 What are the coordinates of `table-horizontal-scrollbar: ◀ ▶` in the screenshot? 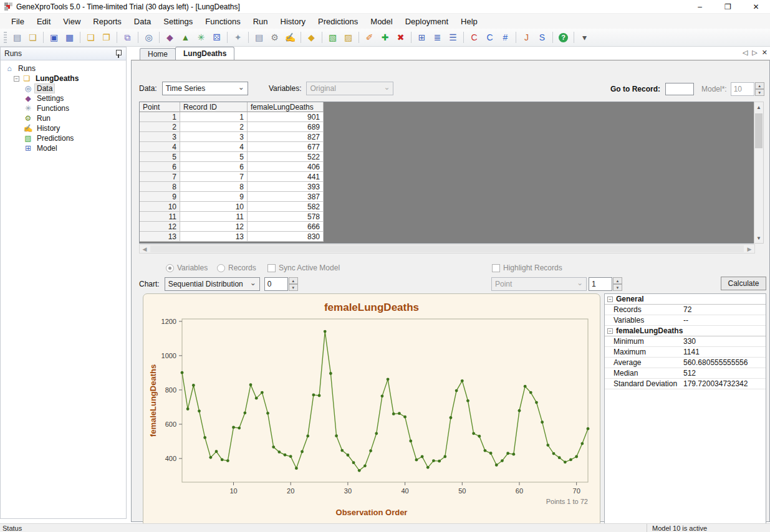 It's located at (447, 249).